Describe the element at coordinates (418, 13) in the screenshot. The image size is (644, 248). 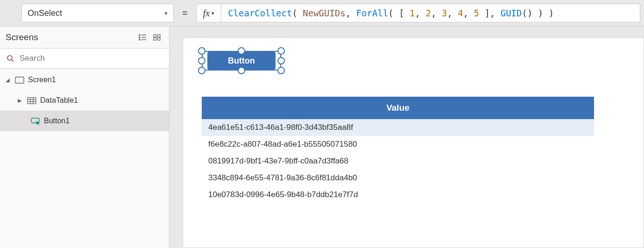
I see `formula-input: fx ▾ ClearCollect( NewGUIDs, ForAll( [ 1…` at that location.